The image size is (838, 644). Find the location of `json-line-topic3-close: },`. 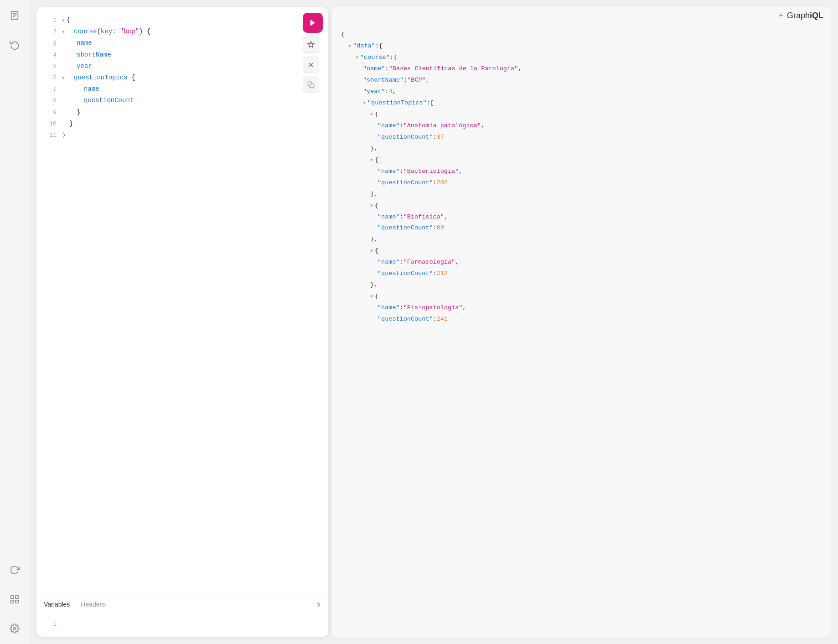

json-line-topic3-close: }, is located at coordinates (581, 240).